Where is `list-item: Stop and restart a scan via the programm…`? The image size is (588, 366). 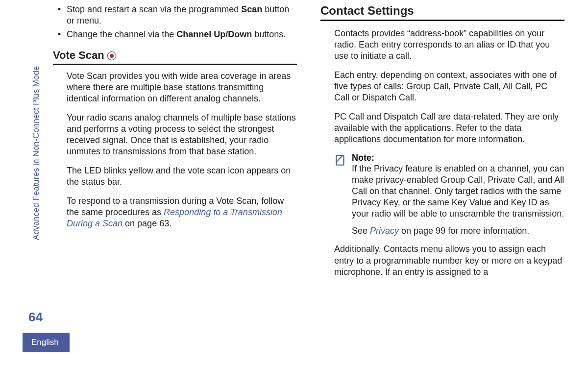
list-item: Stop and restart a scan via the programm… is located at coordinates (182, 15).